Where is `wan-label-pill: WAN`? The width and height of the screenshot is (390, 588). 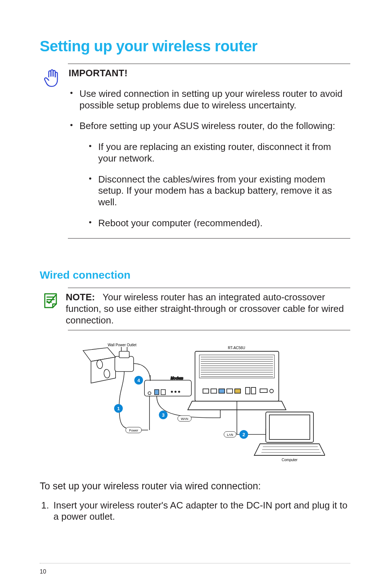 wan-label-pill: WAN is located at coordinates (185, 419).